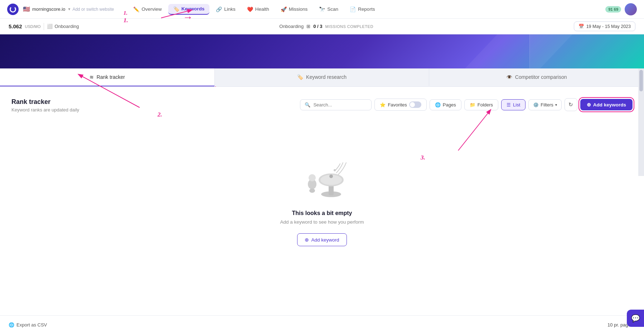  Describe the element at coordinates (329, 9) in the screenshot. I see `nav-scan: 🔭 Scan` at that location.